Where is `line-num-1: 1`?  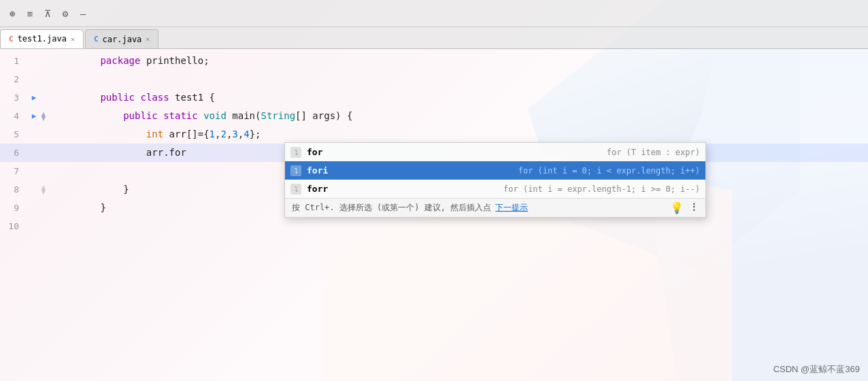 line-num-1: 1 is located at coordinates (14, 61).